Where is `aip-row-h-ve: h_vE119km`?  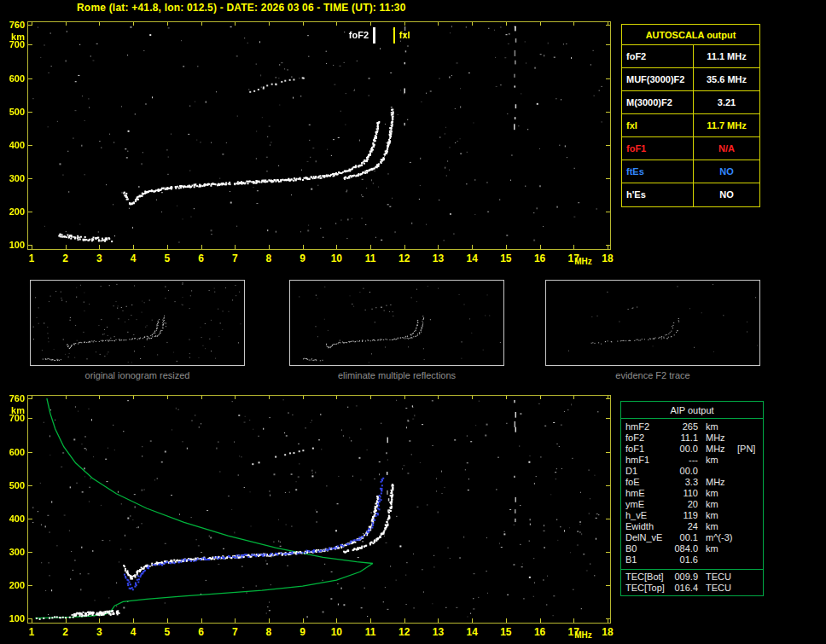 aip-row-h-ve: h_vE119km is located at coordinates (692, 515).